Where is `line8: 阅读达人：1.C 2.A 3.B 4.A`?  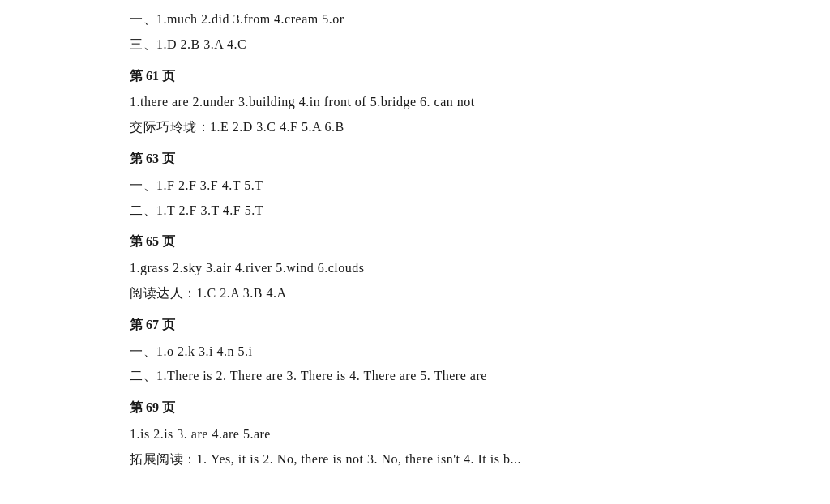
line8: 阅读达人：1.C 2.A 3.B 4.A is located at coordinates (415, 293).